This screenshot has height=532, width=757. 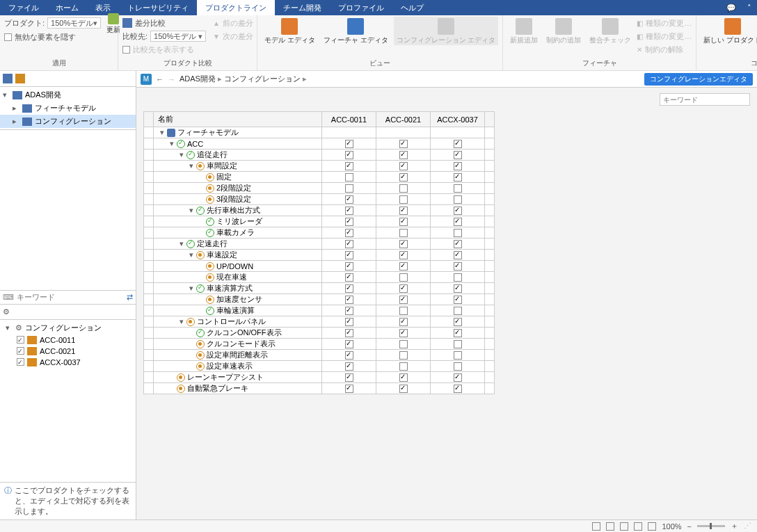 I want to click on prev-diff-button: ▲ 前の差分, so click(x=233, y=23).